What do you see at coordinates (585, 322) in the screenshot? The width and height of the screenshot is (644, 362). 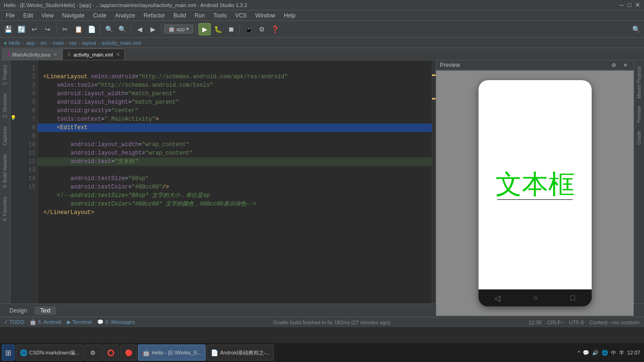 I see `status-right: 12:38 CRLF÷ UTF-8 Context: <no context>` at bounding box center [585, 322].